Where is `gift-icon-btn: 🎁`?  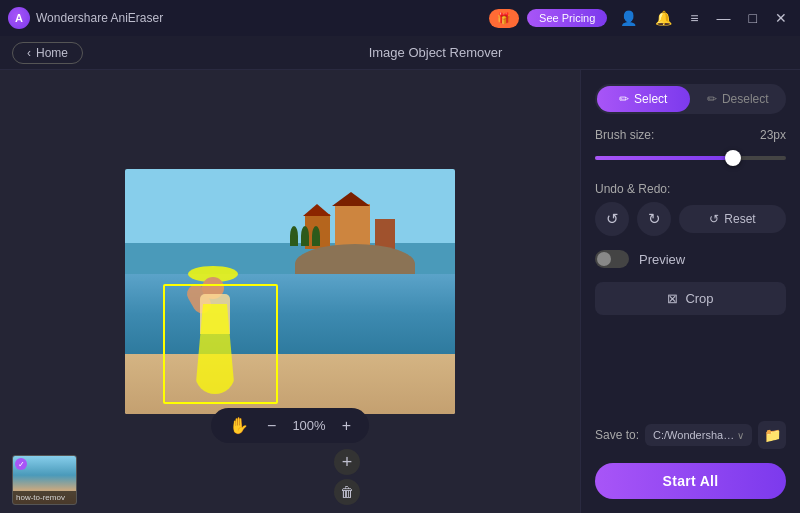
gift-icon-btn: 🎁 is located at coordinates (504, 18).